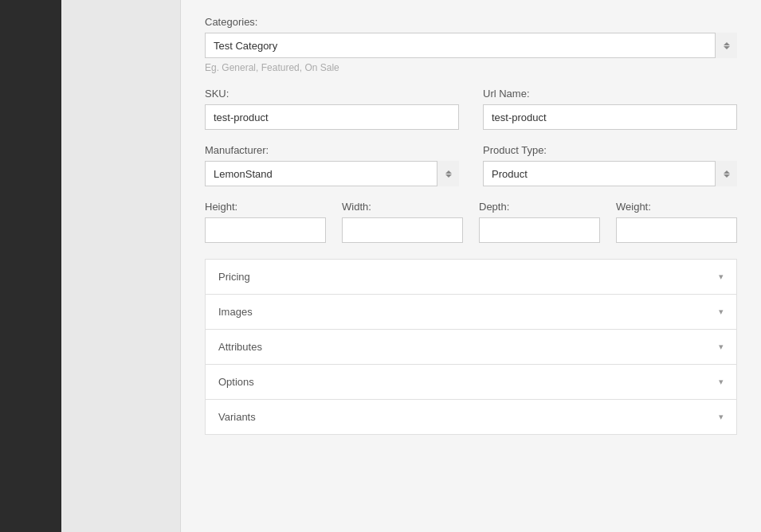 The height and width of the screenshot is (532, 761). What do you see at coordinates (610, 150) in the screenshot?
I see `product-type-label: Product Type:` at bounding box center [610, 150].